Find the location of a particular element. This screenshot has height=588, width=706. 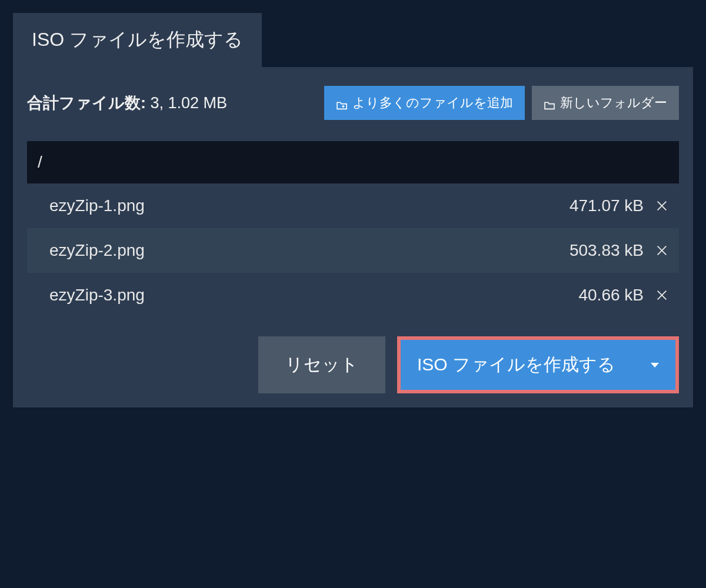

new-folder-label: 新しいフォルダー is located at coordinates (614, 103).